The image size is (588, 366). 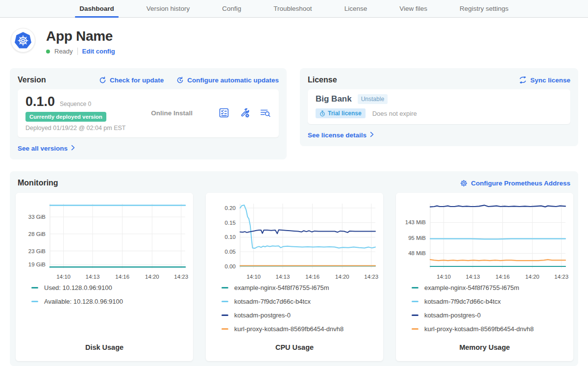 I want to click on legend-item: Available: 10.128.0.96:9100, so click(x=110, y=301).